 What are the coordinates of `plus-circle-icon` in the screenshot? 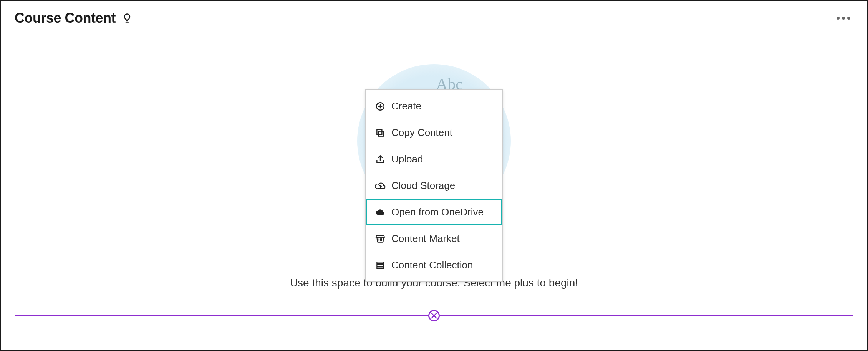 It's located at (380, 106).